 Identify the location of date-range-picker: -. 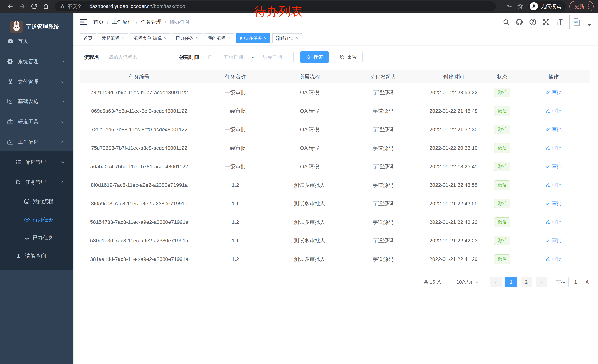
(249, 57).